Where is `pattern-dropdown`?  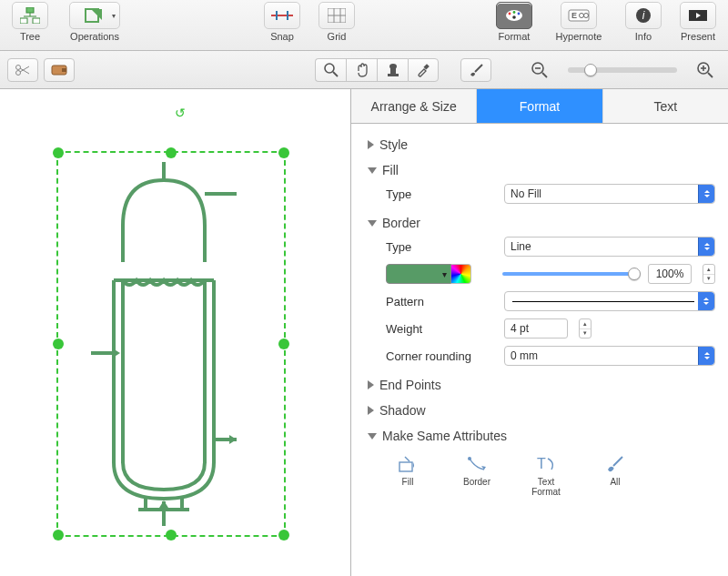 pattern-dropdown is located at coordinates (610, 301).